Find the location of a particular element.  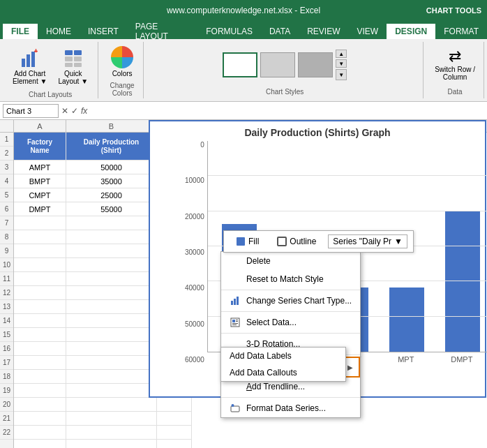

cell-a19 is located at coordinates (40, 405).